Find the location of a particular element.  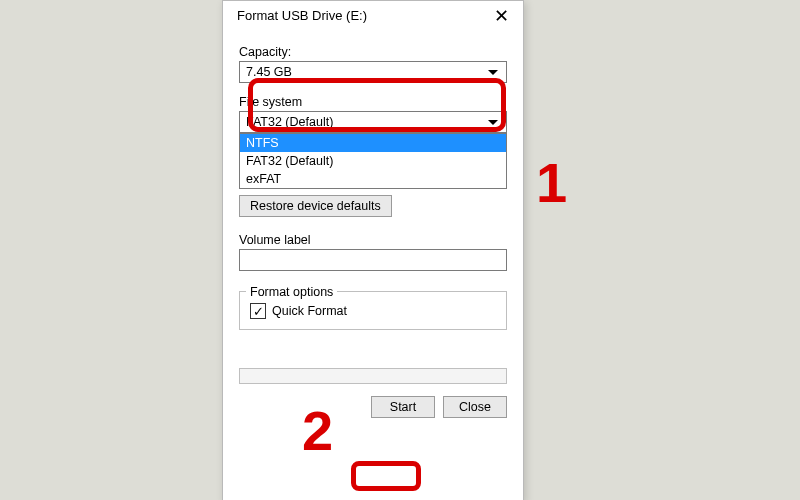

progress-bar is located at coordinates (373, 376).